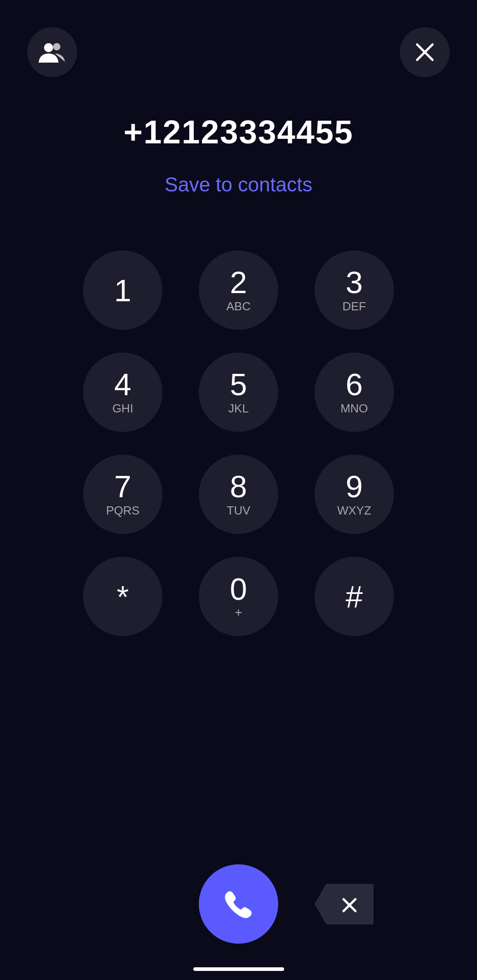  Describe the element at coordinates (239, 290) in the screenshot. I see `dial-button-2: 2 ABC` at that location.